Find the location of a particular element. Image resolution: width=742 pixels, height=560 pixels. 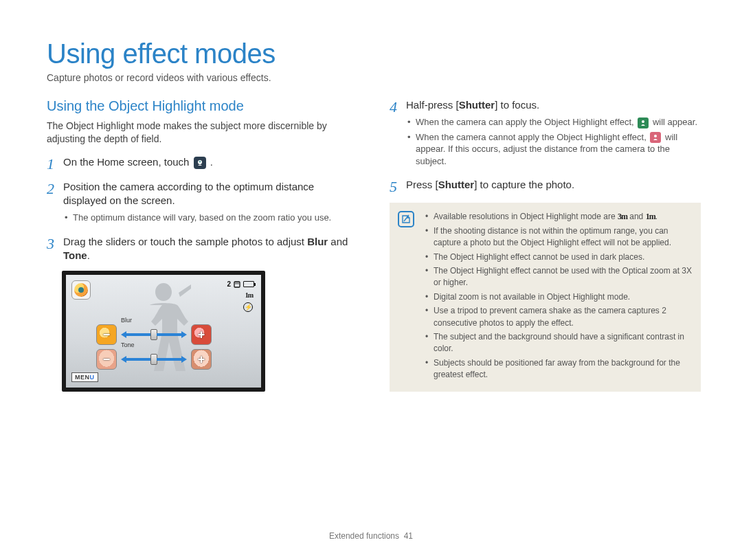

tone-slider-row: Tone − + is located at coordinates (154, 359).